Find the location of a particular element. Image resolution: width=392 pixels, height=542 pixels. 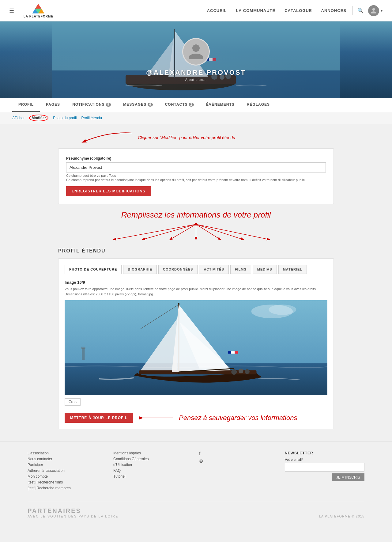

tab-evenements: ÉVÉNEMENTS is located at coordinates (221, 105).